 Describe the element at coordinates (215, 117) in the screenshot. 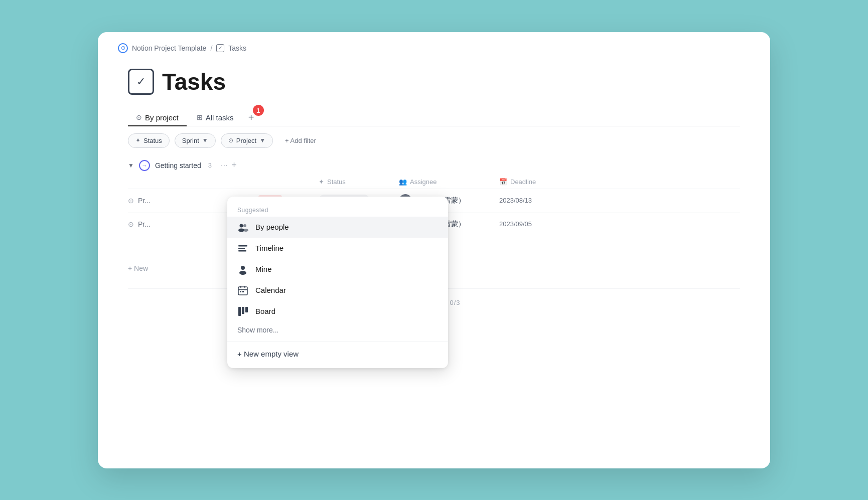

I see `tab-all-tasks: ⊞ All tasks` at that location.